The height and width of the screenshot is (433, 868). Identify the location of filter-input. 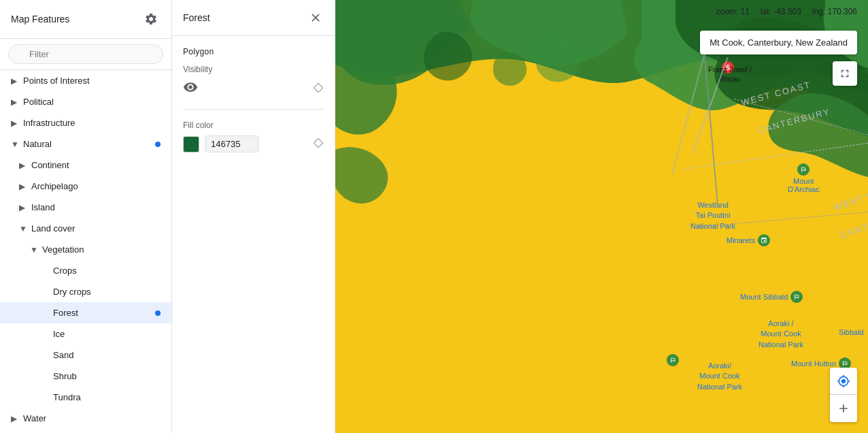
(86, 54).